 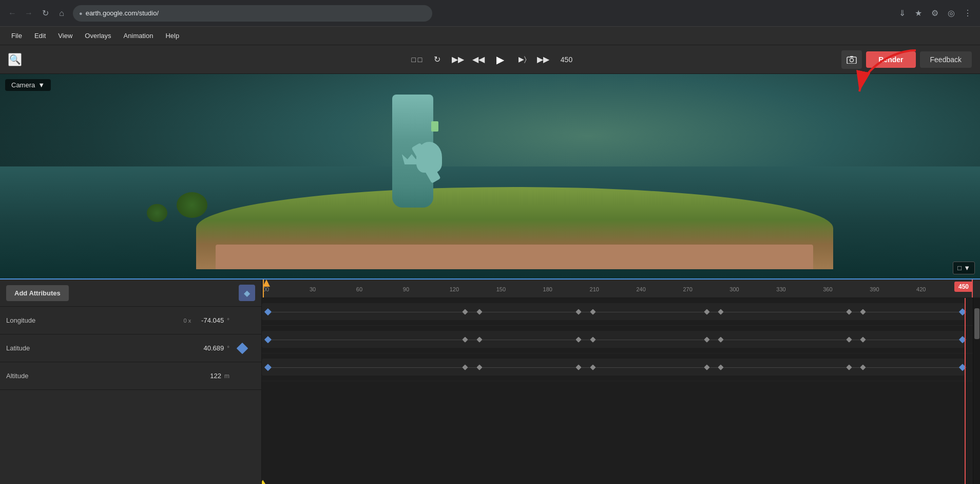 What do you see at coordinates (100, 348) in the screenshot?
I see `latitude-label: Latitude` at bounding box center [100, 348].